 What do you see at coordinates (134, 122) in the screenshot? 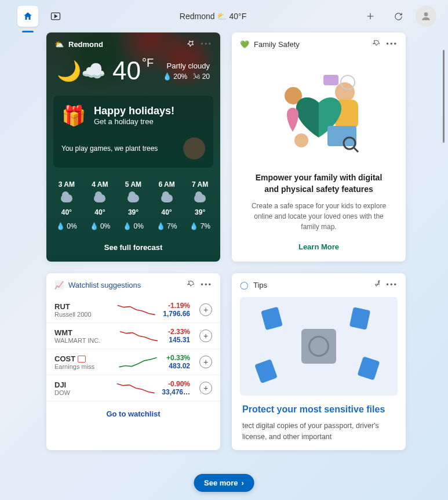
I see `holiday-sub: Get a holiday tree` at bounding box center [134, 122].